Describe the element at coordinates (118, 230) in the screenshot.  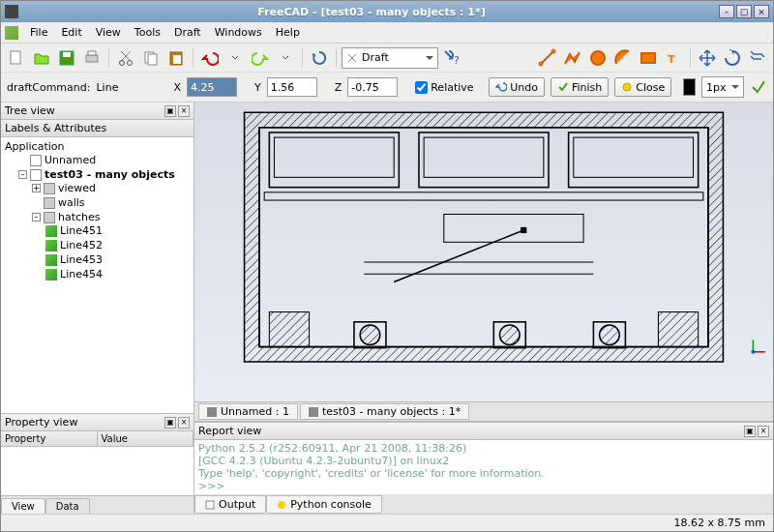
I see `tree-item-line451: Line451` at that location.